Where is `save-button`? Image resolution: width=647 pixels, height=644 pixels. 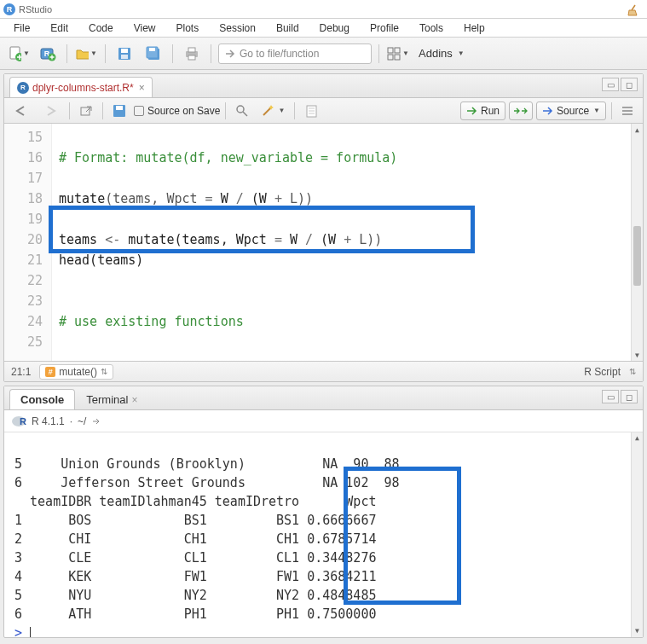
save-button is located at coordinates (124, 54).